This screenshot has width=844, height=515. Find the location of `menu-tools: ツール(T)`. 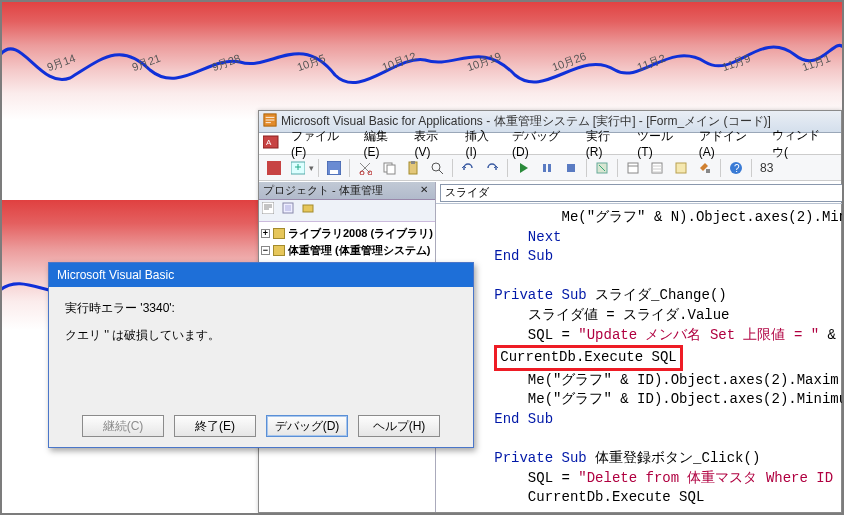

menu-tools: ツール(T) is located at coordinates (660, 144).